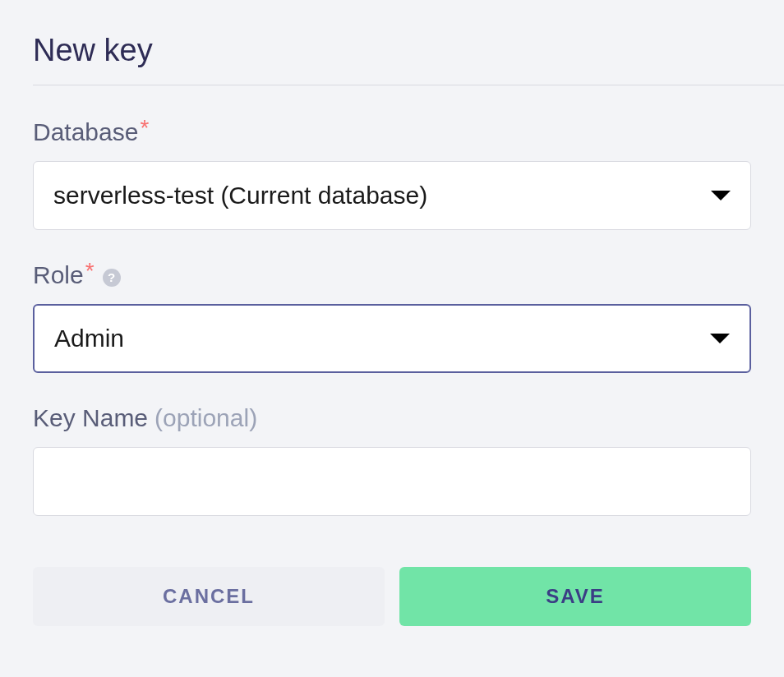  Describe the element at coordinates (392, 51) in the screenshot. I see `page-title: New key` at that location.